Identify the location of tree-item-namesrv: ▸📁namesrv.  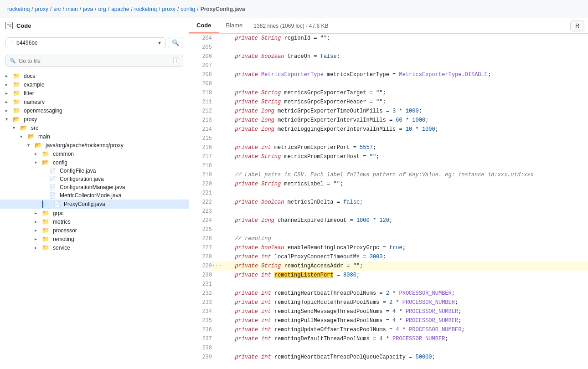
(94, 102).